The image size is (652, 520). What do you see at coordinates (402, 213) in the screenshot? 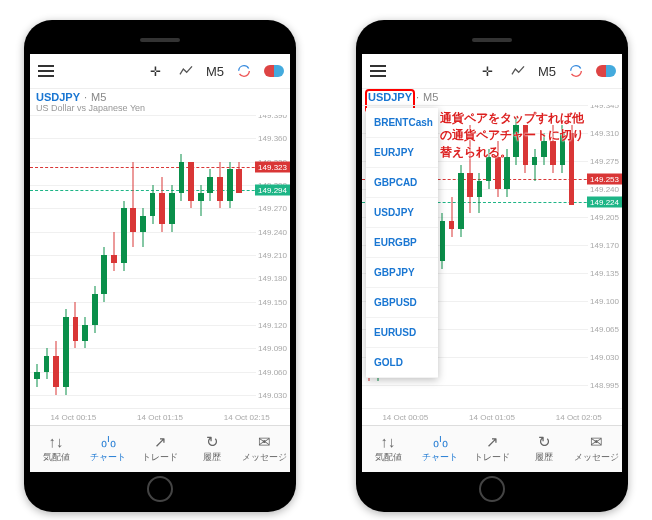
I see `symlist-item: USDJPY` at bounding box center [402, 213].